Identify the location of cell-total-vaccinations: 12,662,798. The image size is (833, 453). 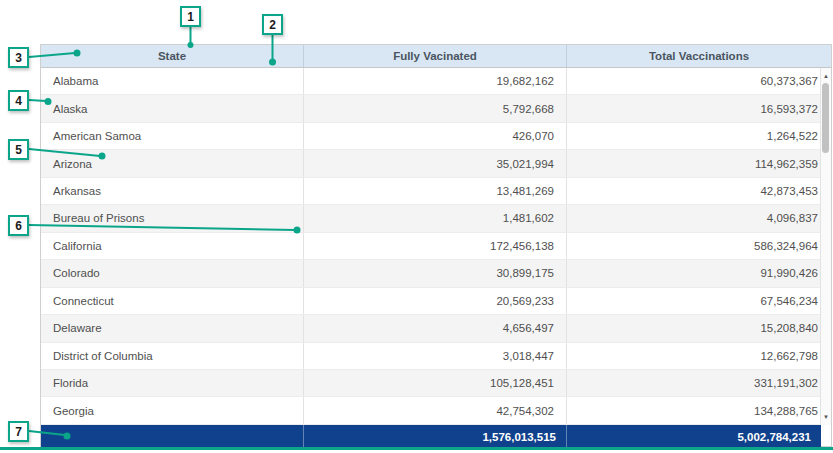
(698, 356).